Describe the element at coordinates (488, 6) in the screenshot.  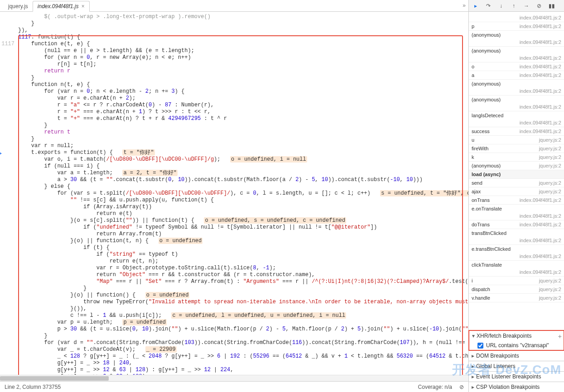
I see `step-over-icon: ↷` at that location.